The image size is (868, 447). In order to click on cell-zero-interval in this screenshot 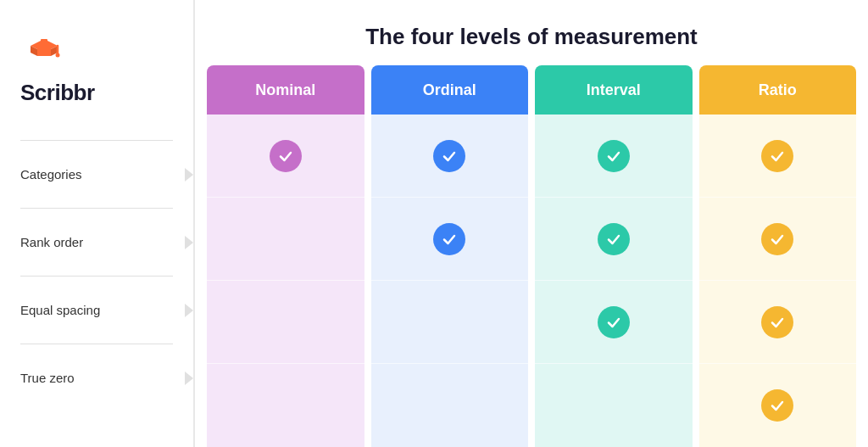, I will do `click(614, 405)`.